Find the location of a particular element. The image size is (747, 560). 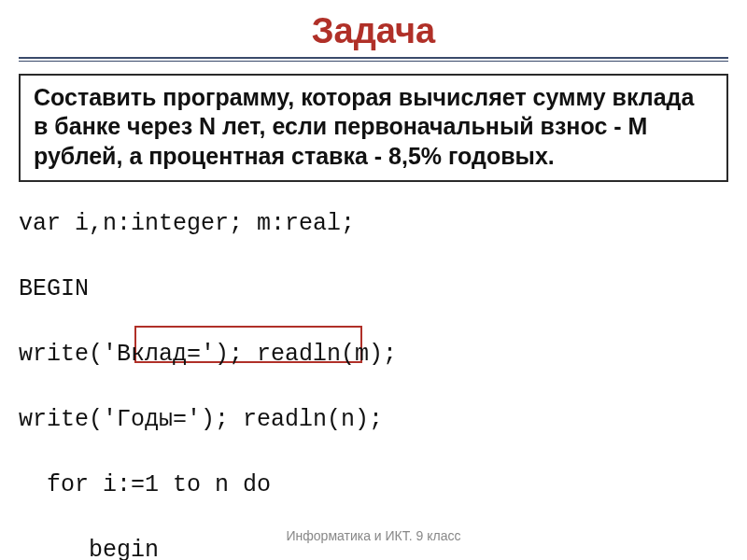

title-divider-line-thin is located at coordinates (374, 62).